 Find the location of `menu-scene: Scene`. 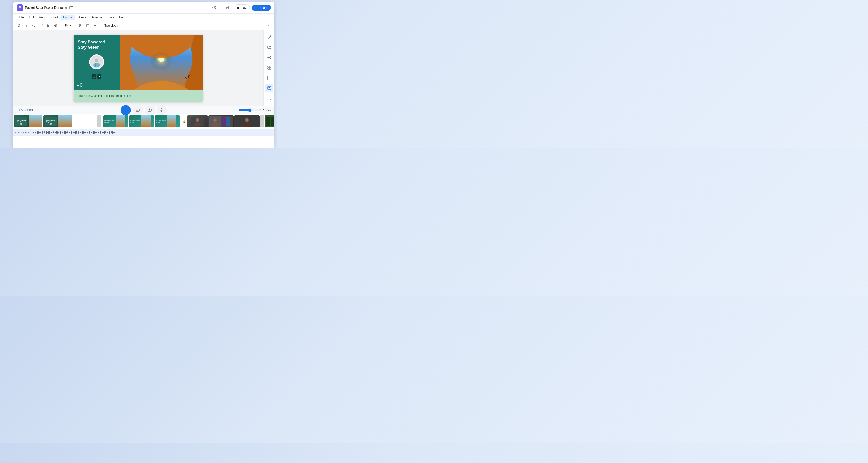

menu-scene: Scene is located at coordinates (82, 17).